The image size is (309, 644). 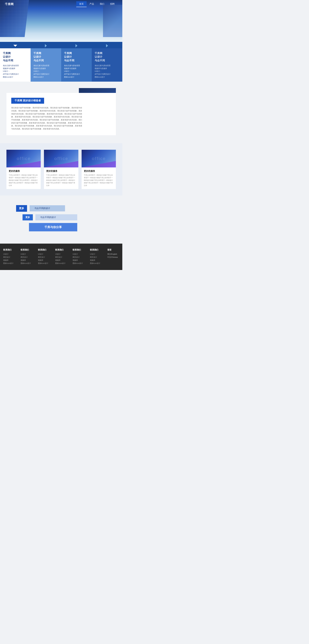 I want to click on service-title-1: 更好的服务, so click(x=24, y=171).